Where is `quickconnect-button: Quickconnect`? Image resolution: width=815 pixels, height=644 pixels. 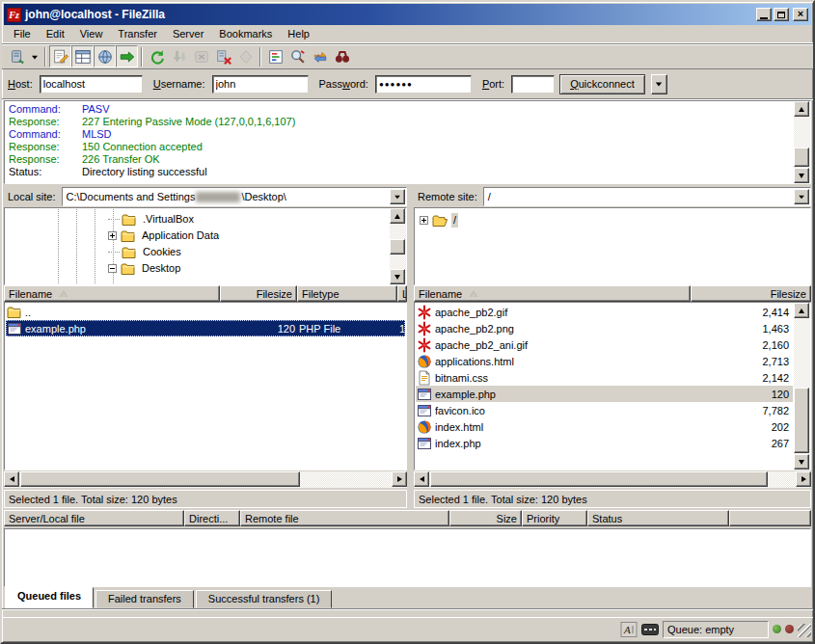
quickconnect-button: Quickconnect is located at coordinates (602, 85).